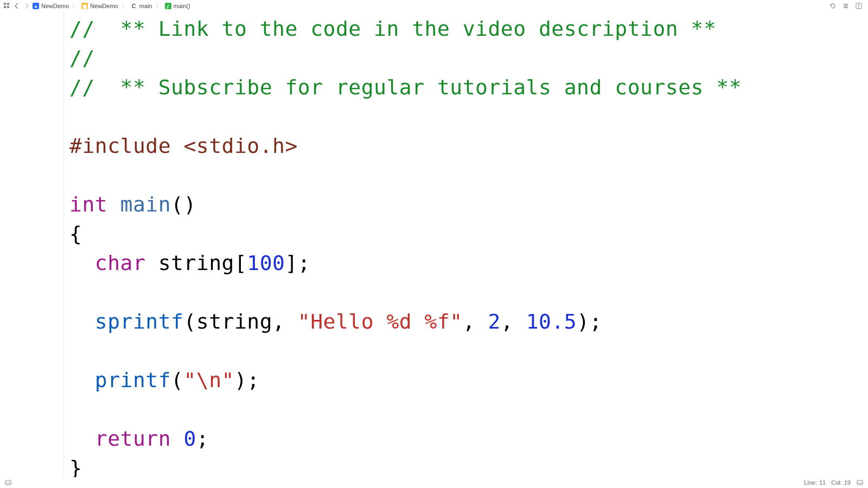 This screenshot has height=488, width=868. I want to click on breadcrumb-label: main(), so click(182, 6).